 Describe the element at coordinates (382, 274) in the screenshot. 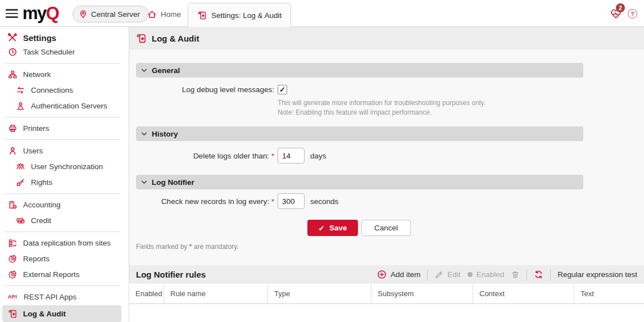

I see `plus-circle-icon` at that location.